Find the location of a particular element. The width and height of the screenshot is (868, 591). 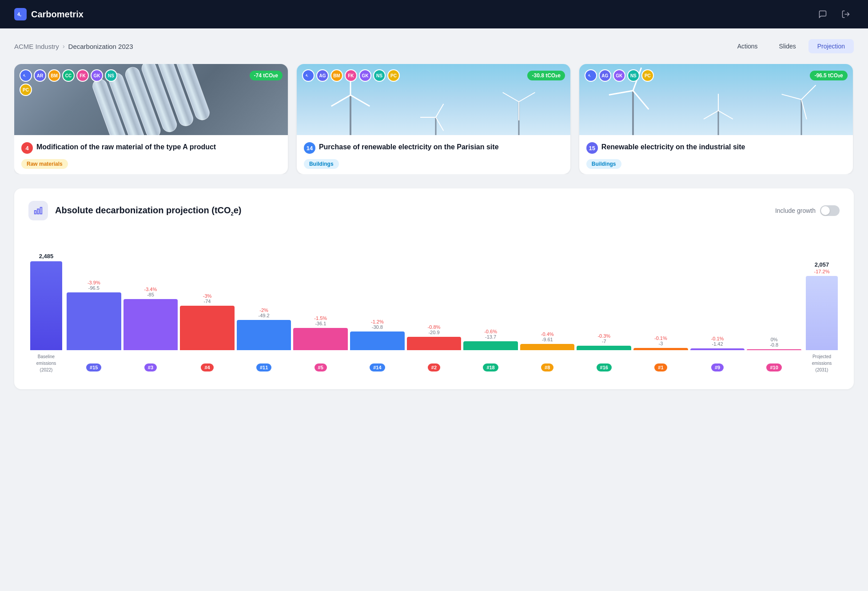

projection-button: Projection is located at coordinates (831, 46).